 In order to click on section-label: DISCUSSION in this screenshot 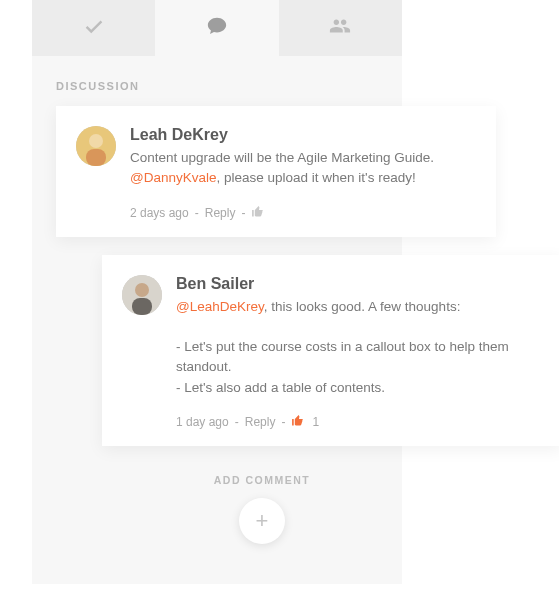, I will do `click(217, 81)`.